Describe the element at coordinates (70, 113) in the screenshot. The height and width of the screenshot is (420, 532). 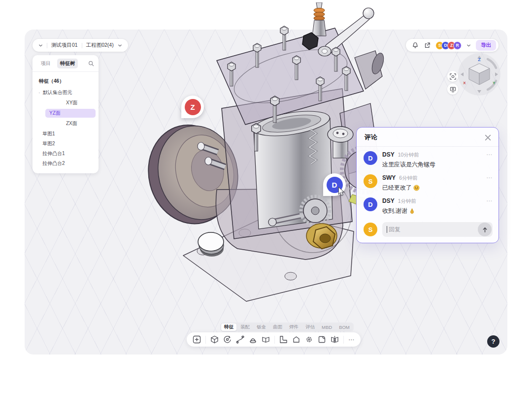
I see `tree-item-yz-plane-selected: YZ面` at that location.